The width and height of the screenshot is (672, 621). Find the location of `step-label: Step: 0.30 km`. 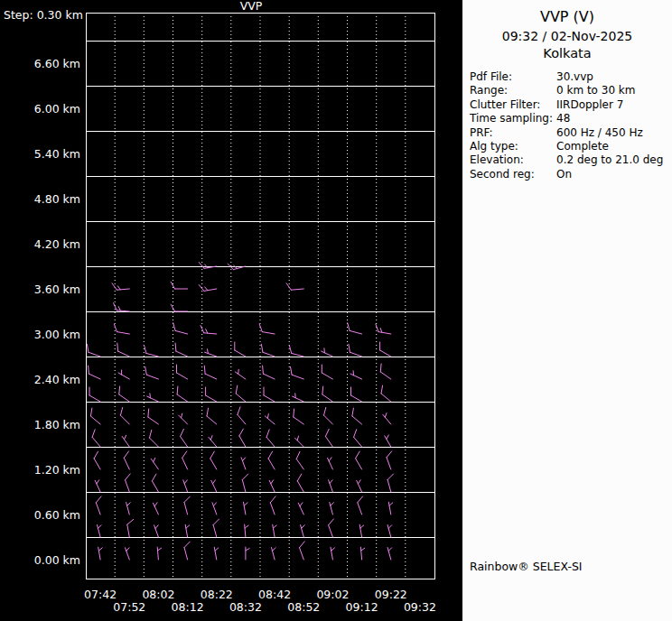

step-label: Step: 0.30 km is located at coordinates (43, 14).